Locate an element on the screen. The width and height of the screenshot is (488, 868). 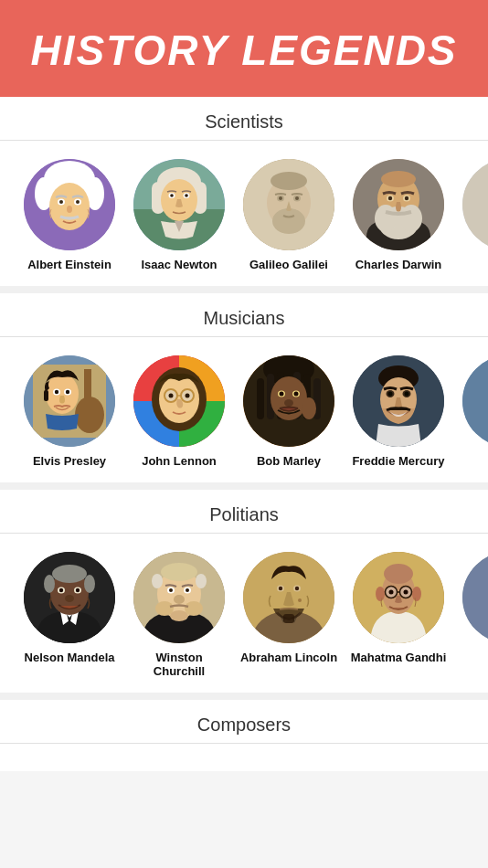
legend-item-darwin: Charles Darwin is located at coordinates (398, 216).